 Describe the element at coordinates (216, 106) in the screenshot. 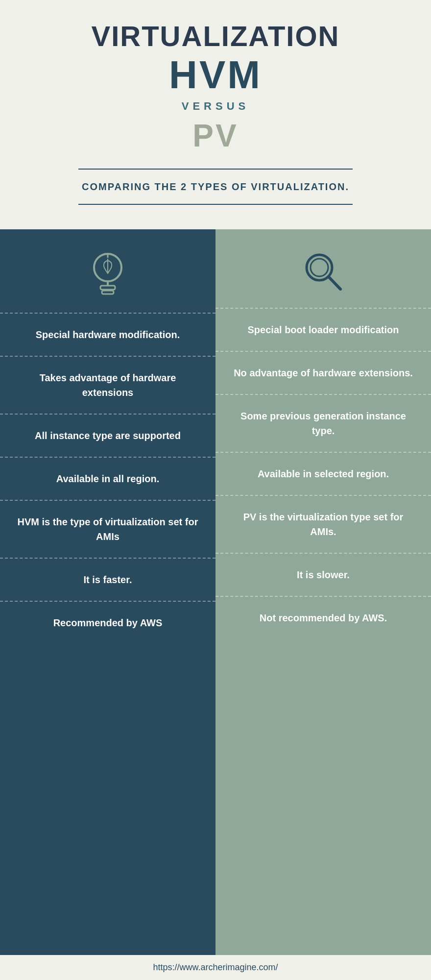

I see `versus-text: VERSUS` at that location.